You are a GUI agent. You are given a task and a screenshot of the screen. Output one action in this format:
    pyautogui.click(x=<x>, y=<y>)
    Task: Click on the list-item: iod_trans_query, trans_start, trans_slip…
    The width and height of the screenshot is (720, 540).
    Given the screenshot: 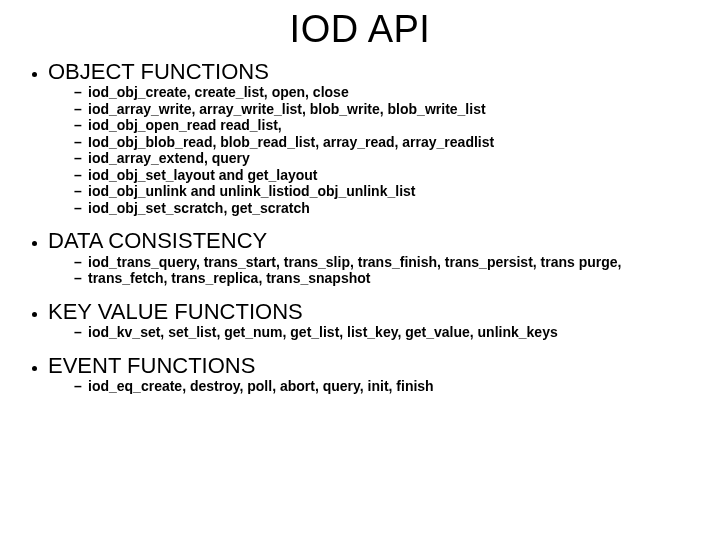 What is the action you would take?
    pyautogui.click(x=387, y=262)
    